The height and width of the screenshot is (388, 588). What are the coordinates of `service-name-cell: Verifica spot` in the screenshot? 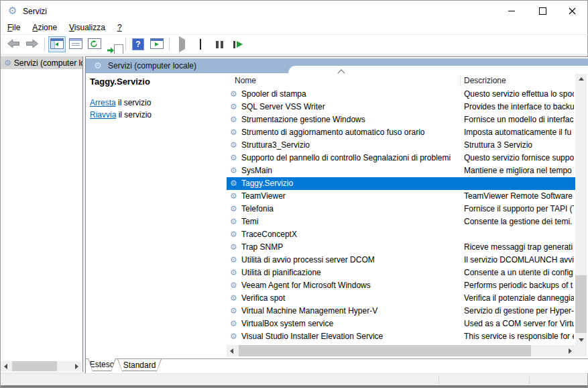 It's located at (263, 298).